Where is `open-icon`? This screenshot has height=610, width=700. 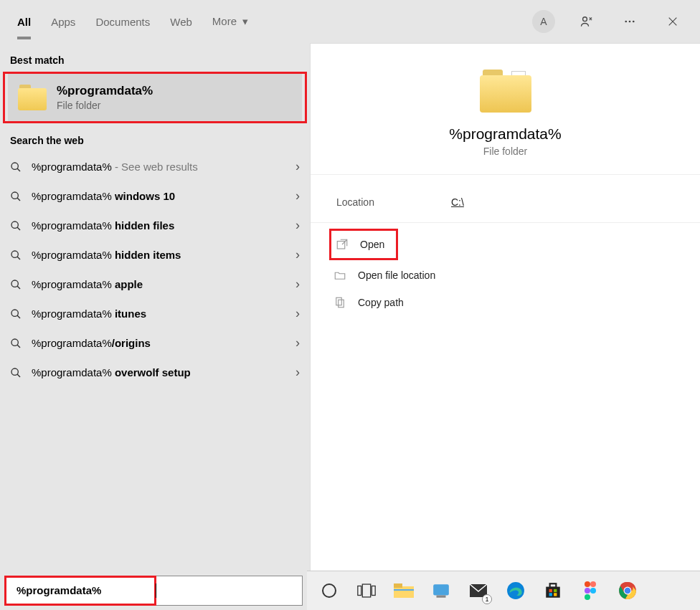 open-icon is located at coordinates (342, 244).